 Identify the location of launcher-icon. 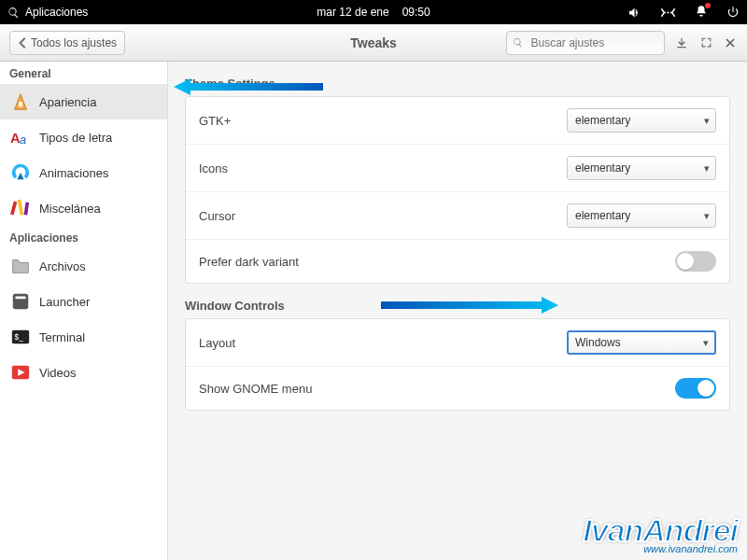
(21, 301).